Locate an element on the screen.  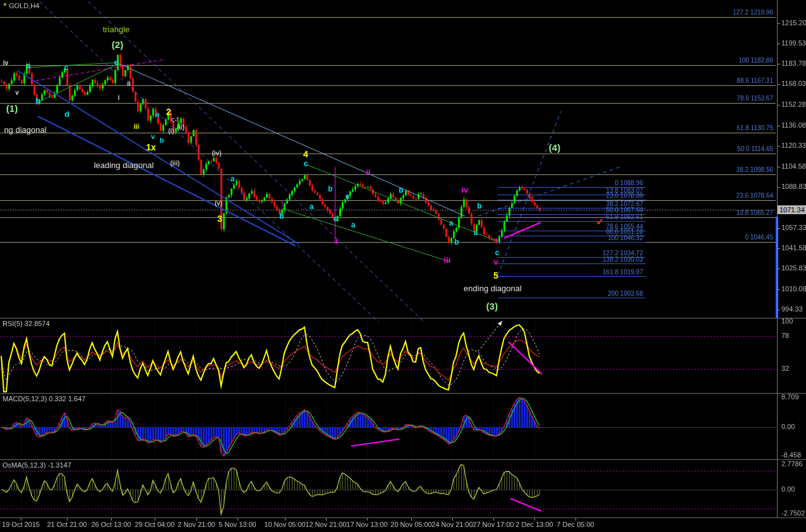
wave-label: (2) is located at coordinates (117, 44).